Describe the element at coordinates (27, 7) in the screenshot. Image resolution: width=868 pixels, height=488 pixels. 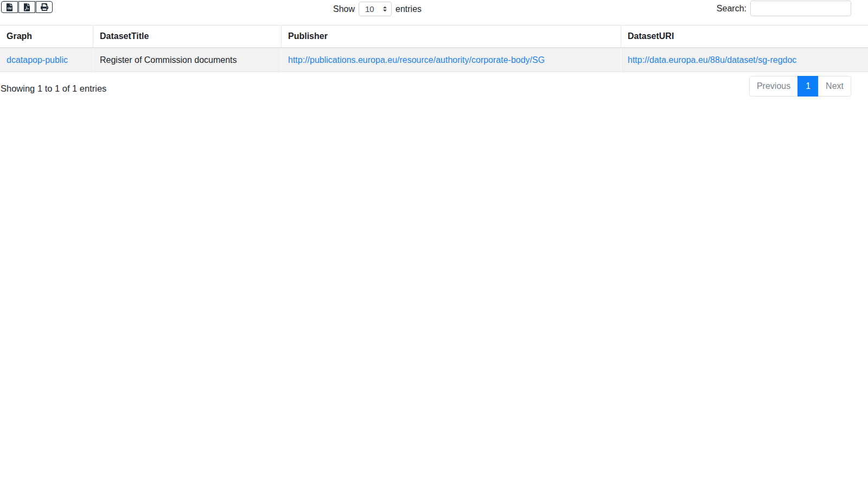
I see `export-button-group` at that location.